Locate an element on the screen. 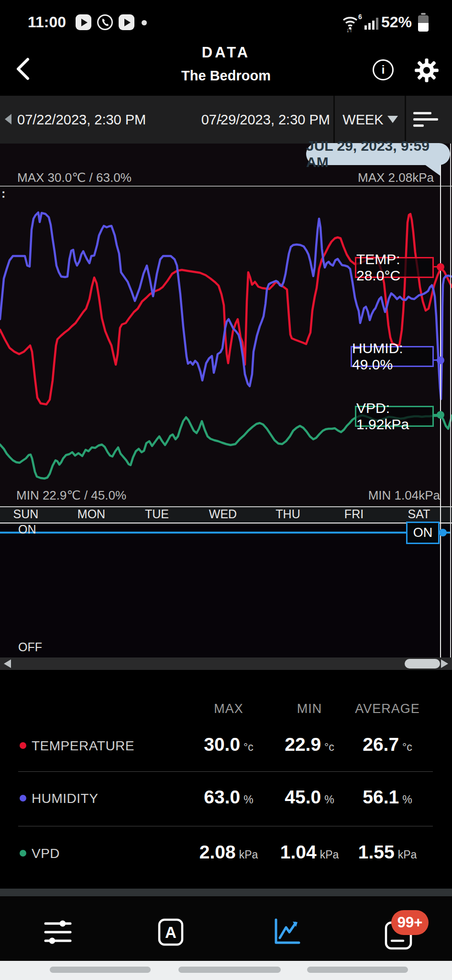  gesture-pill-home is located at coordinates (230, 969).